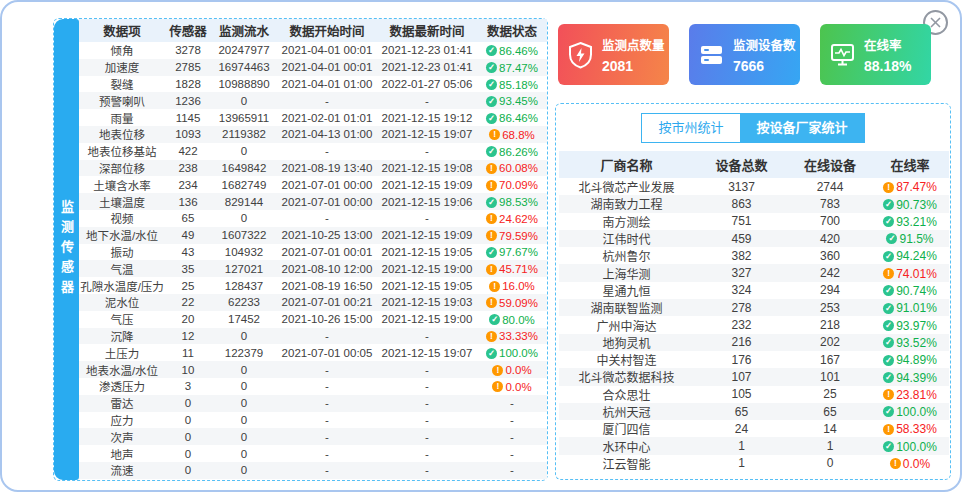 The height and width of the screenshot is (492, 962). What do you see at coordinates (122, 320) in the screenshot?
I see `cell: 气压` at bounding box center [122, 320].